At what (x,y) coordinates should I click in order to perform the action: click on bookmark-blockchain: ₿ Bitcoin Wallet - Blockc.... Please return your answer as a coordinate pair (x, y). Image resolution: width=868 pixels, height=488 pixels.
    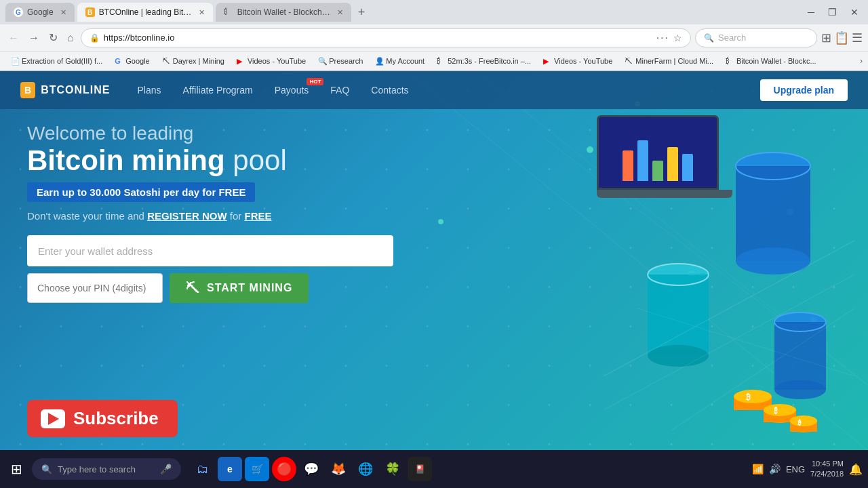
    Looking at the image, I should click on (771, 61).